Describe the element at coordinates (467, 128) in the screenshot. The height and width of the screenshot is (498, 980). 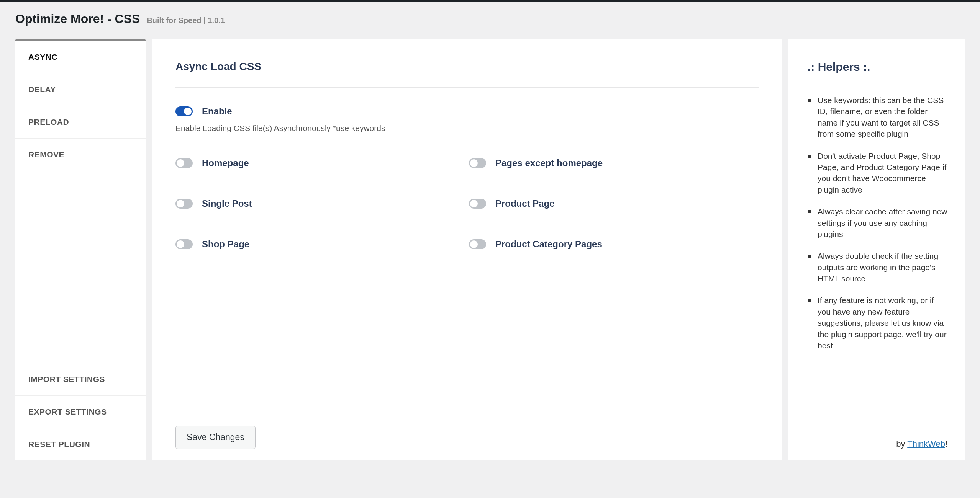
I see `enable-help: Enable Loading CSS file(s) Asynchronousl…` at that location.